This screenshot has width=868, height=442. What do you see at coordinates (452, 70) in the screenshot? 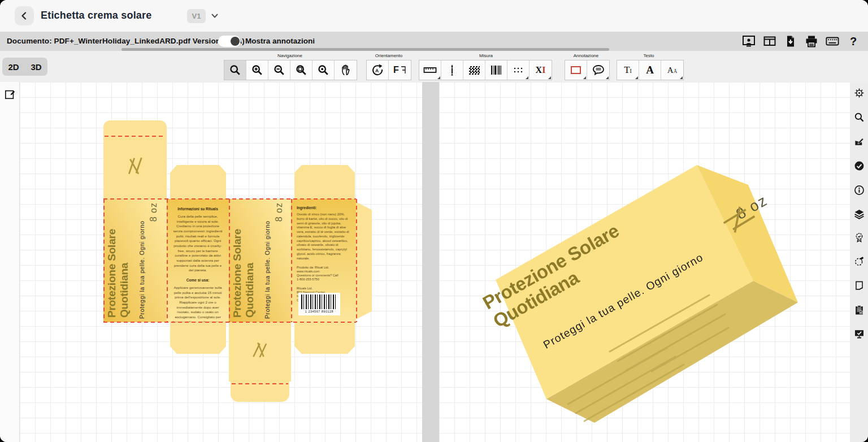
I see `eyedropper-button` at bounding box center [452, 70].